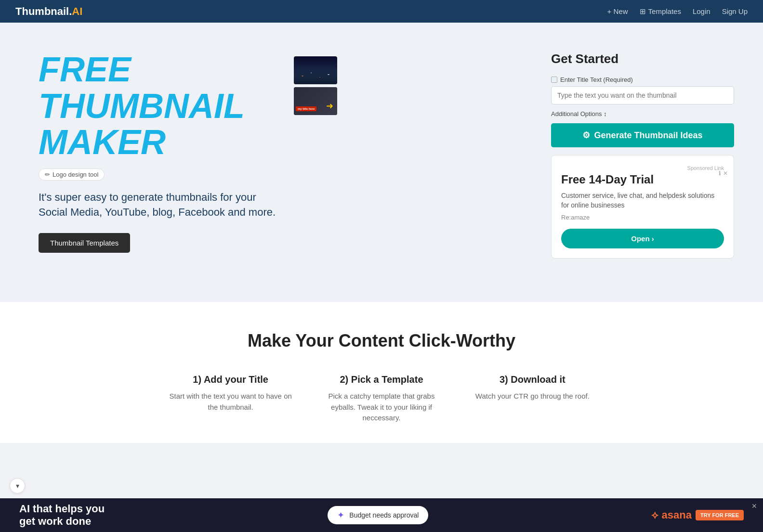  I want to click on steps-title: Make Your Content Click-Worthy, so click(382, 341).